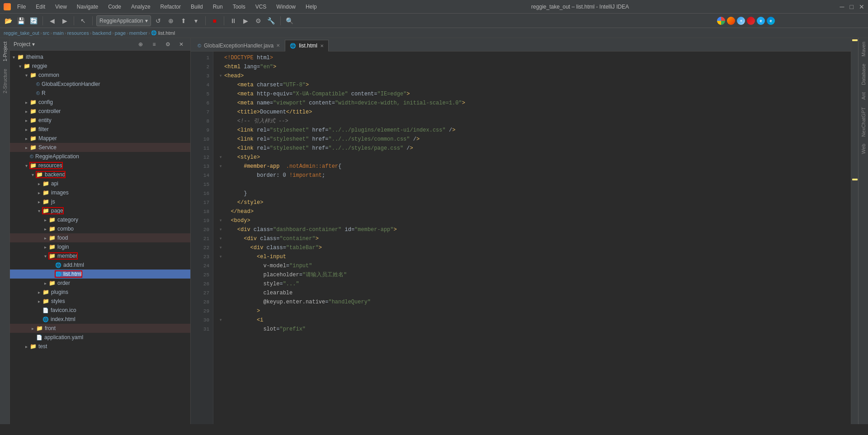  Describe the element at coordinates (863, 96) in the screenshot. I see `far-right-ant: Ant` at that location.